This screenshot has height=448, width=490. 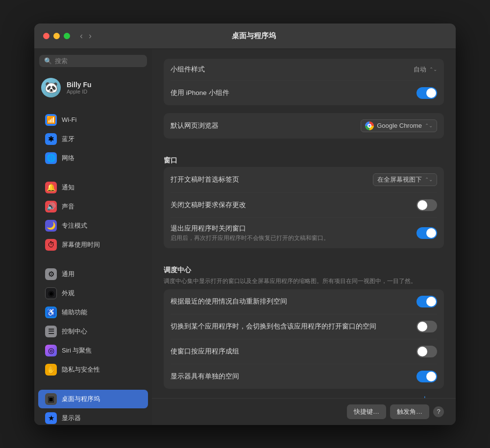 What do you see at coordinates (51, 399) in the screenshot?
I see `desktop-icon: ▣` at bounding box center [51, 399].